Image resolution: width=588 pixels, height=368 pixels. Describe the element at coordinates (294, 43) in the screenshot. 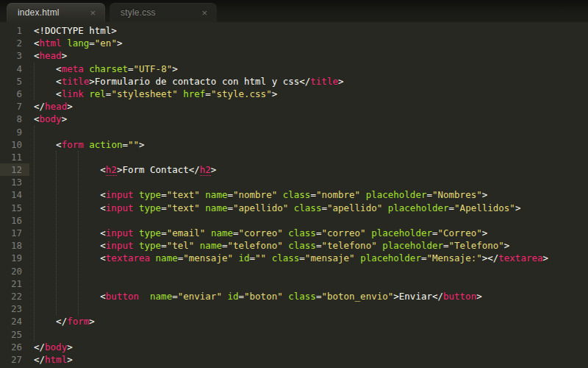

I see `code-line: 2<html lang="en">` at that location.